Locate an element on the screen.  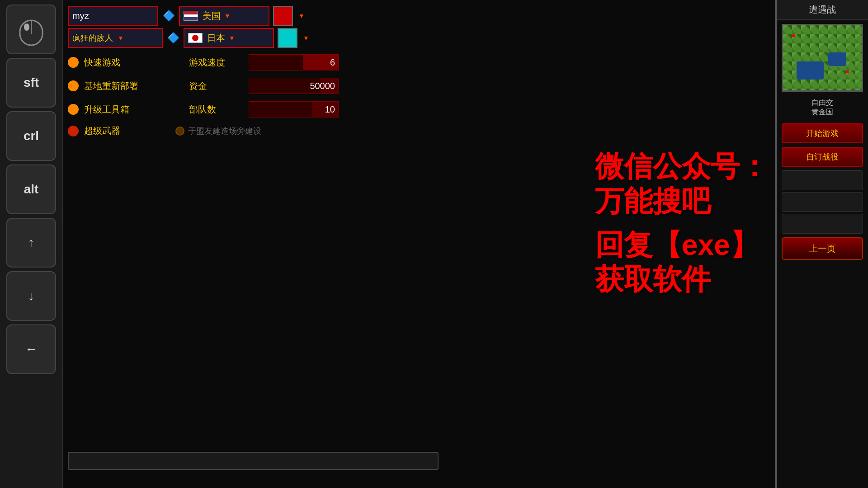
funds-bar: 50000 is located at coordinates (294, 86).